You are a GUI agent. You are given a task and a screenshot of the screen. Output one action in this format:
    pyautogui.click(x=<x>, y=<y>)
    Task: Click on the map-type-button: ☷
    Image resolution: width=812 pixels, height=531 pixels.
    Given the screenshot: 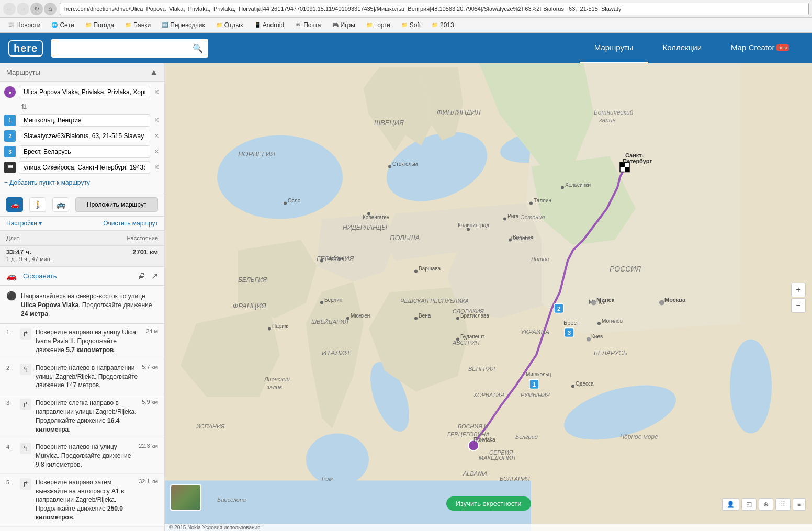 What is the action you would take?
    pyautogui.click(x=783, y=504)
    